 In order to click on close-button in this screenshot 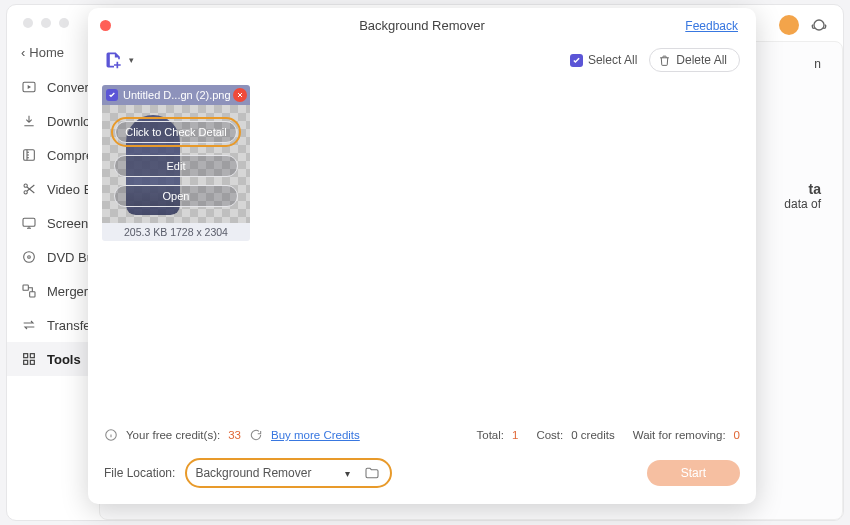, I will do `click(106, 26)`.